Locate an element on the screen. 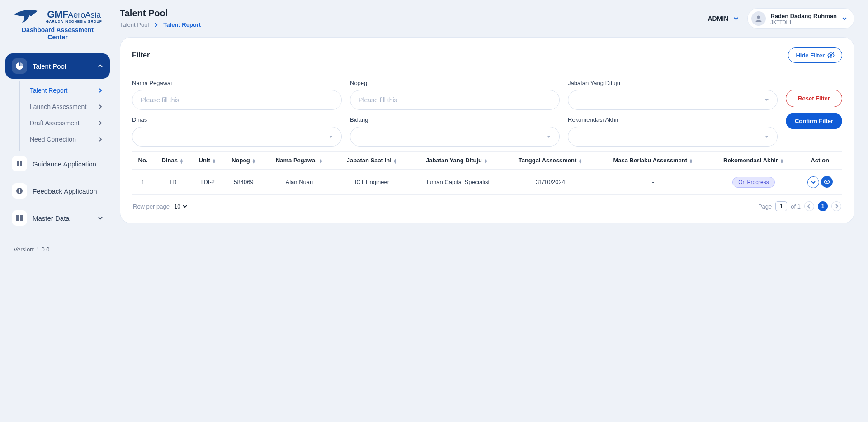 This screenshot has height=422, width=868. breadcrumb: Talent Pool Talent Report is located at coordinates (160, 24).